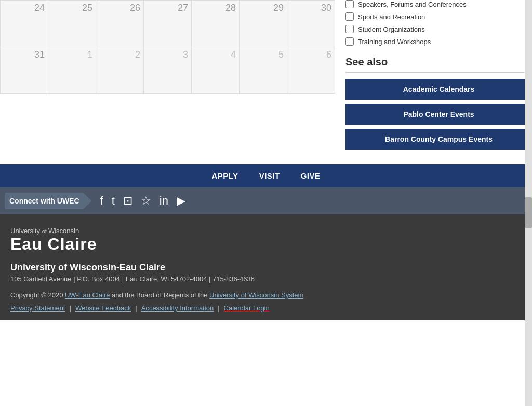  What do you see at coordinates (216, 71) in the screenshot?
I see `calendar-day: 4` at bounding box center [216, 71].